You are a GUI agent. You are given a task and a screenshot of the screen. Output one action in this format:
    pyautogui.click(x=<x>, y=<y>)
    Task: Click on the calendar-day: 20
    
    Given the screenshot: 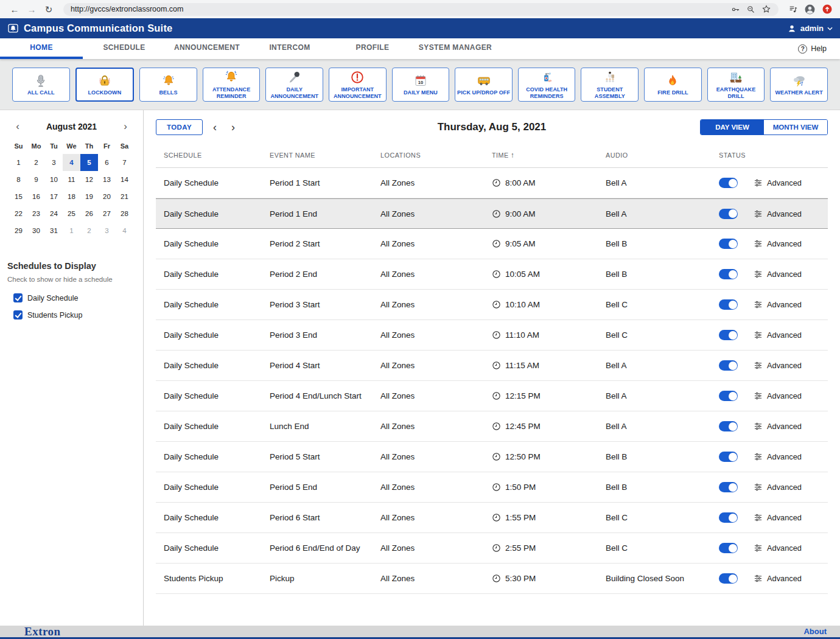 What is the action you would take?
    pyautogui.click(x=107, y=197)
    